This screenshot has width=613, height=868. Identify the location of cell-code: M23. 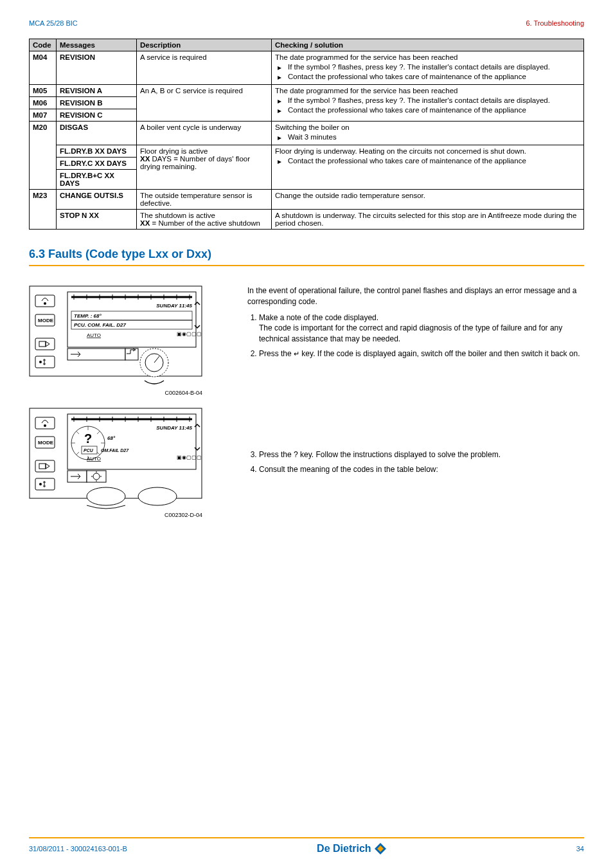
(43, 199).